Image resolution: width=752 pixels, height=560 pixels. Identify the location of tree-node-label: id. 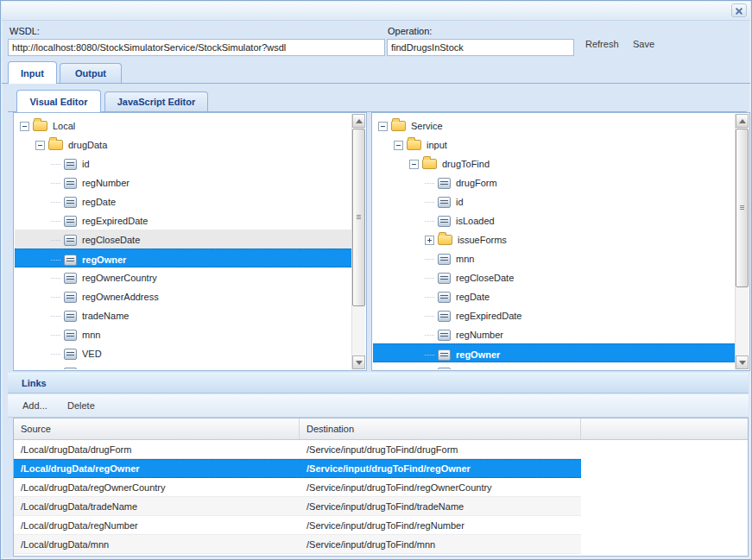
(459, 202).